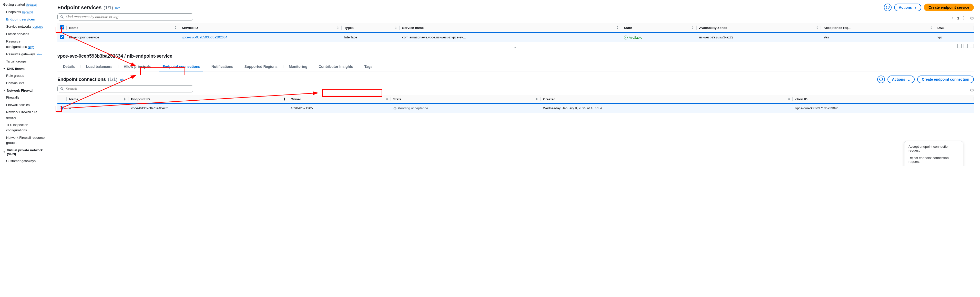 This screenshot has height=297, width=980. Describe the element at coordinates (965, 18) in the screenshot. I see `next-page-icon: 〉` at that location.